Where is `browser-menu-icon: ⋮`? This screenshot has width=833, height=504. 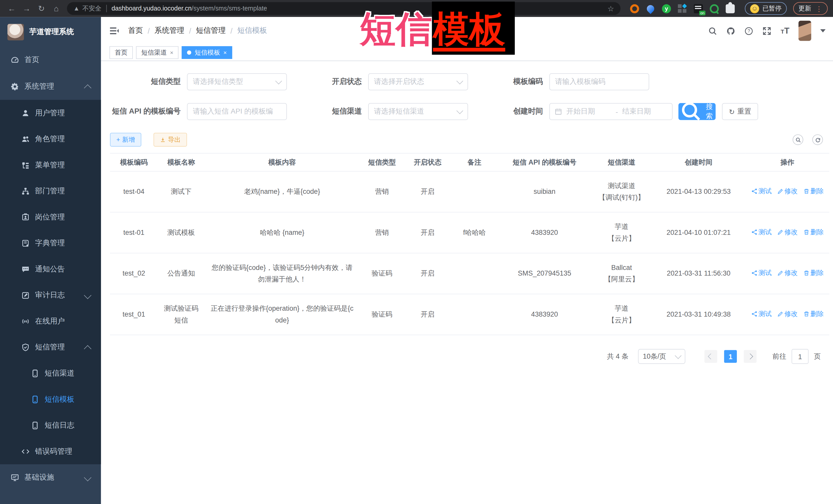 browser-menu-icon: ⋮ is located at coordinates (819, 9).